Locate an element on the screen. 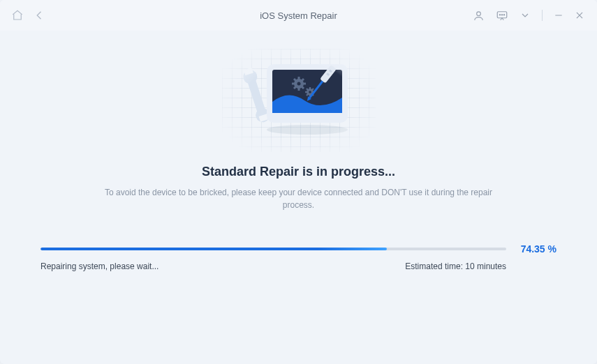  close-icon is located at coordinates (580, 15).